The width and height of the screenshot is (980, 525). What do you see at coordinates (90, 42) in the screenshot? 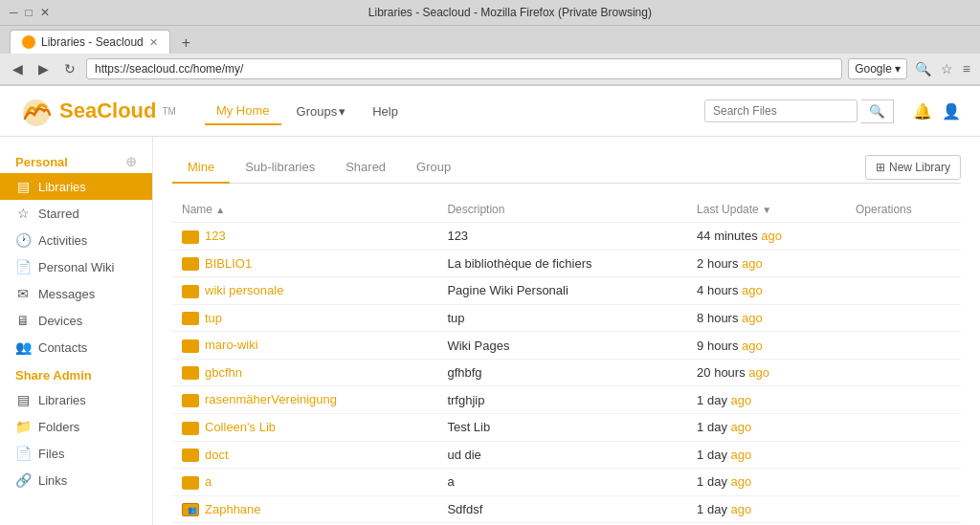
I see `browser-tab-active: Libraries - Seacloud ✕` at bounding box center [90, 42].